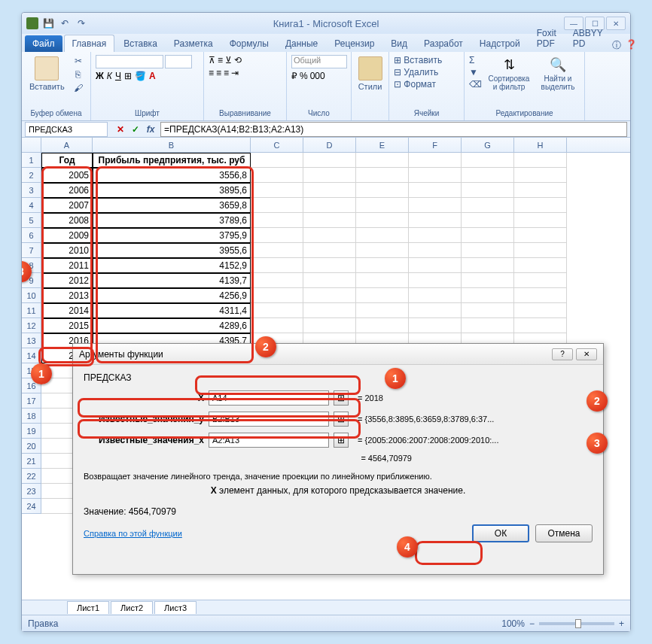 Image resolution: width=652 pixels, height=644 pixels. Describe the element at coordinates (67, 205) in the screenshot. I see `cell-a4: 2007` at that location.